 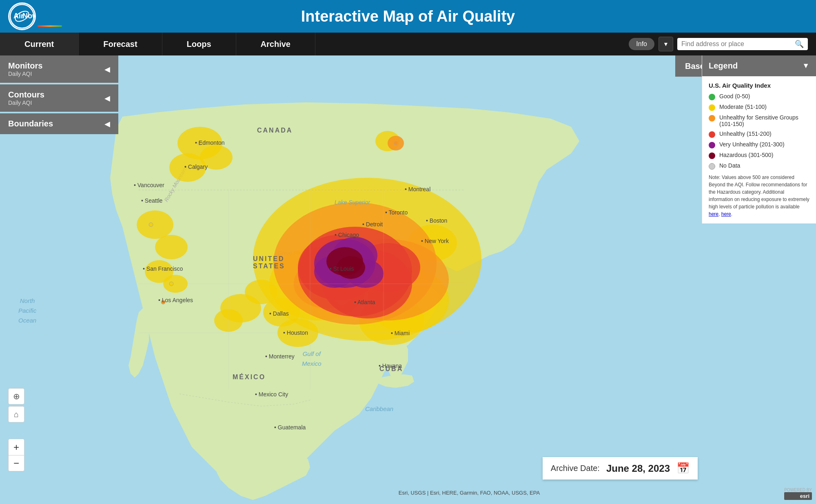 What do you see at coordinates (806, 66) in the screenshot?
I see `legend-collapse-arrow: ▼` at bounding box center [806, 66].